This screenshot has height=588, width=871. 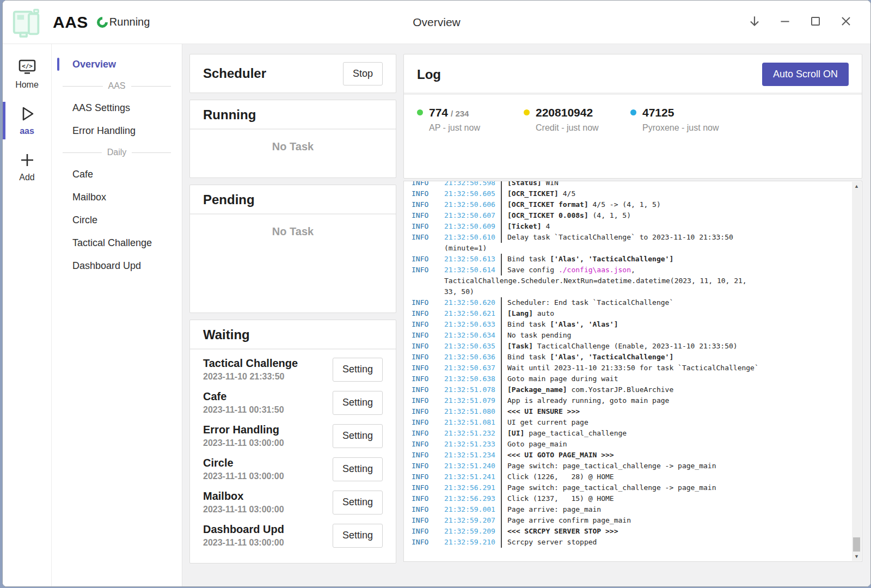 I want to click on window-maximize-button, so click(x=815, y=22).